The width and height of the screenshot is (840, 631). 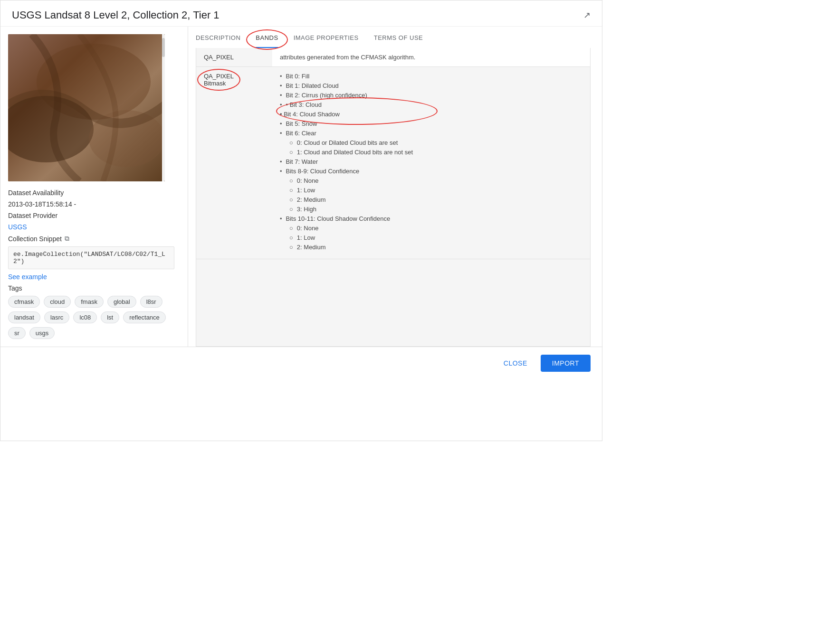 What do you see at coordinates (431, 152) in the screenshot?
I see `bit-item-6-1: 1: Cloud and Dilated Cloud bits are not …` at bounding box center [431, 152].